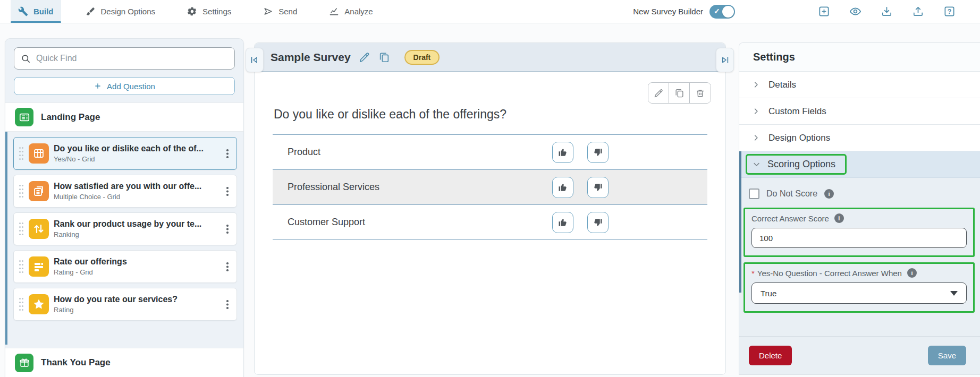 The image size is (980, 377). Describe the element at coordinates (124, 362) in the screenshot. I see `thank-you-page-row: Thank You Page` at that location.